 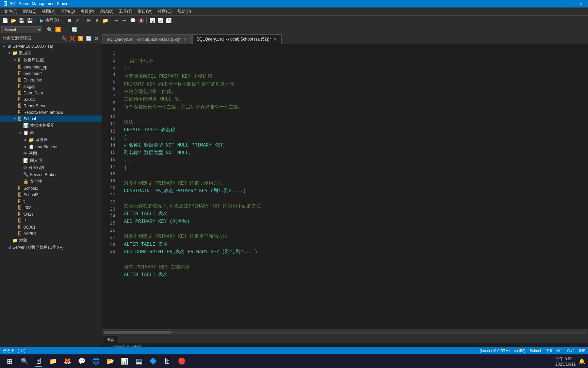 What do you see at coordinates (51, 87) in the screenshot?
I see `tree-item-sp-gsp: 🗄 sp.gsp` at bounding box center [51, 87].